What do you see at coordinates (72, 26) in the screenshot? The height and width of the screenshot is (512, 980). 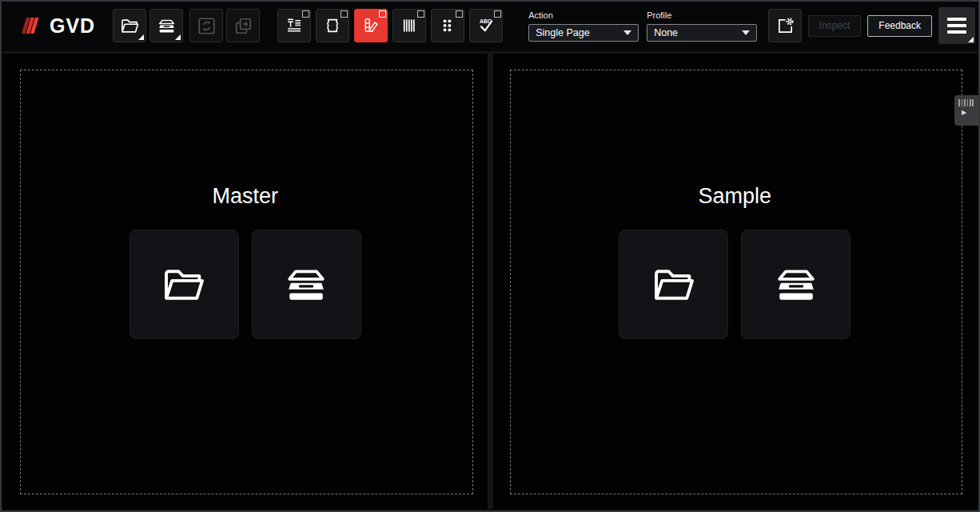 I see `logo-text: GVD` at bounding box center [72, 26].